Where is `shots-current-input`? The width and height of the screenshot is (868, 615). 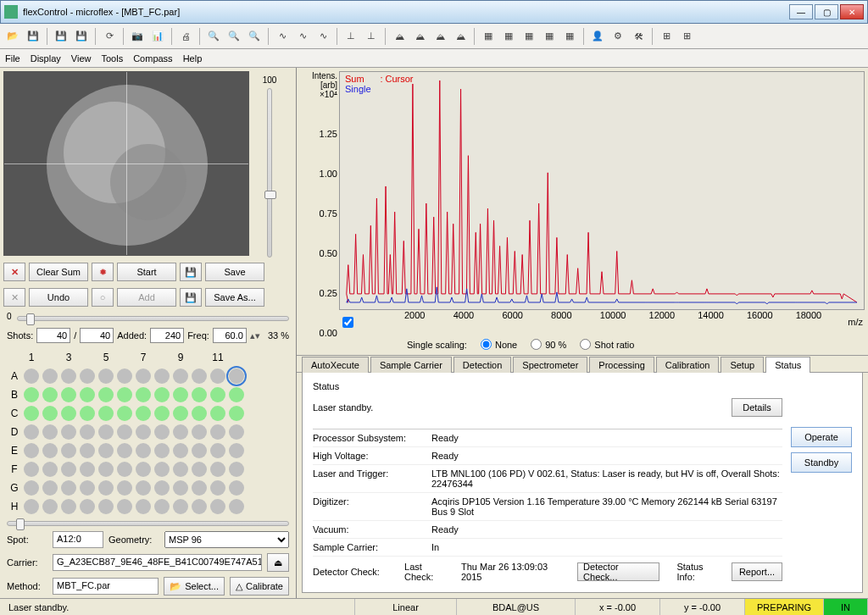
shots-current-input is located at coordinates (53, 335).